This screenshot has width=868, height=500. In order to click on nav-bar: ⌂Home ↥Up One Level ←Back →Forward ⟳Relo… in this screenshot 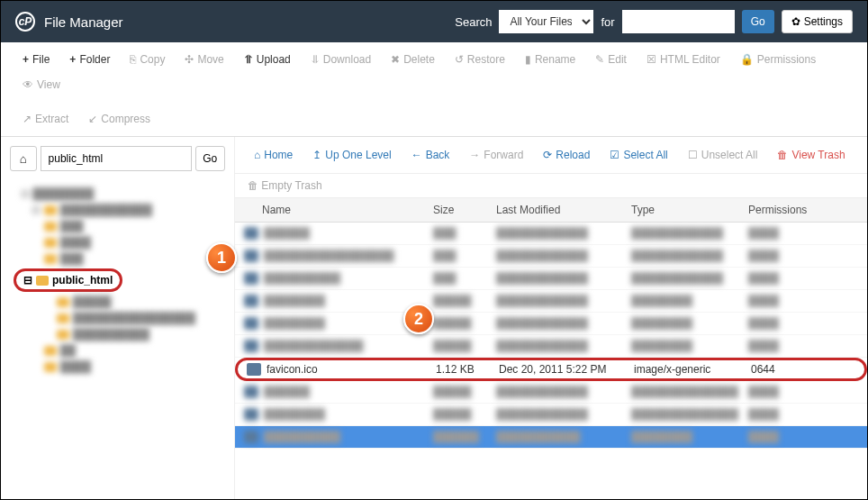, I will do `click(551, 155)`.